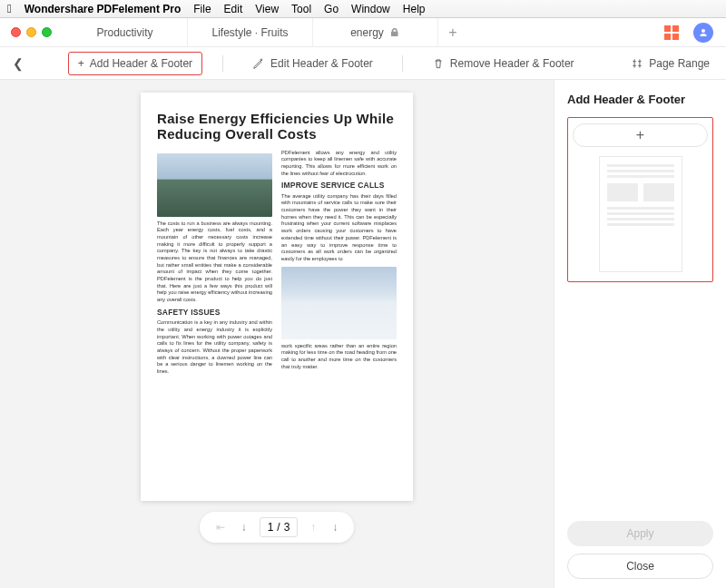 Image resolution: width=726 pixels, height=588 pixels. Describe the element at coordinates (367, 33) in the screenshot. I see `tab-label: energy` at that location.